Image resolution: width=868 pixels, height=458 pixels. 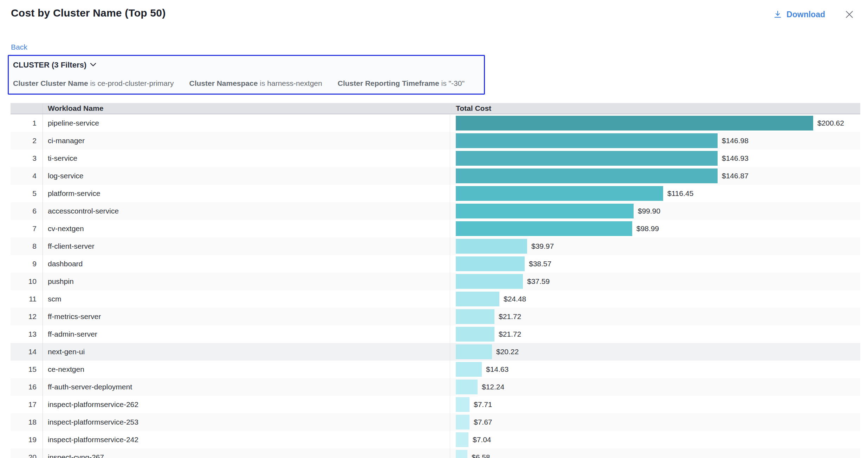 What do you see at coordinates (435, 299) in the screenshot?
I see `table-row: 11scm$24.48` at bounding box center [435, 299].